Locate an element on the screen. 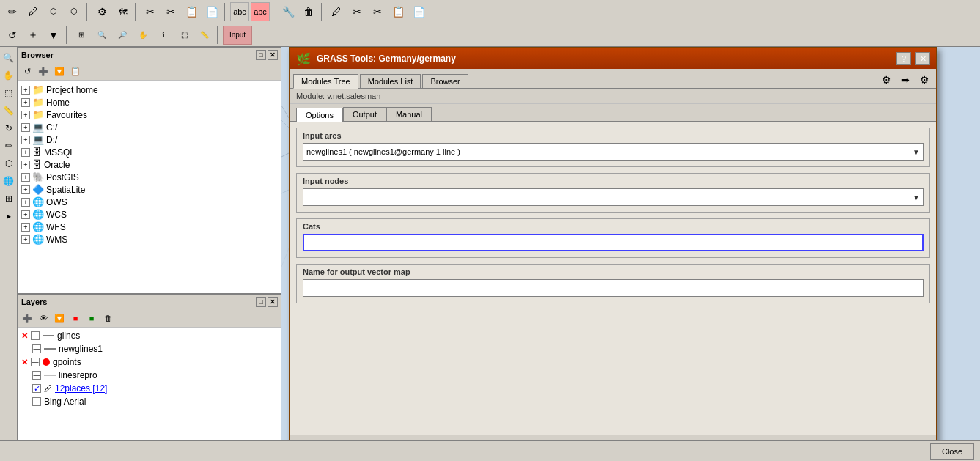  input-nodes-dropdown-icon: ▼ is located at coordinates (916, 198).